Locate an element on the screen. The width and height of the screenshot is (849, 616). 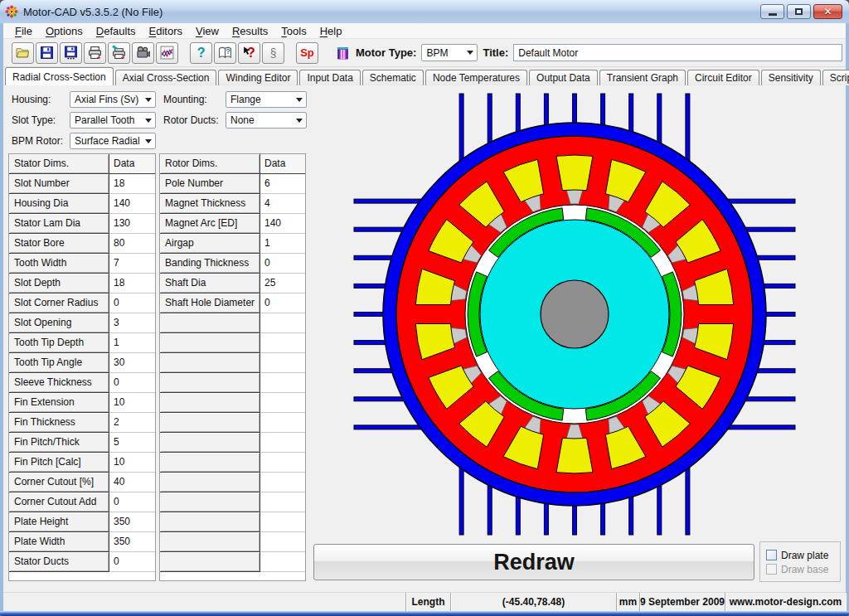
menu-tools: Tools is located at coordinates (294, 32).